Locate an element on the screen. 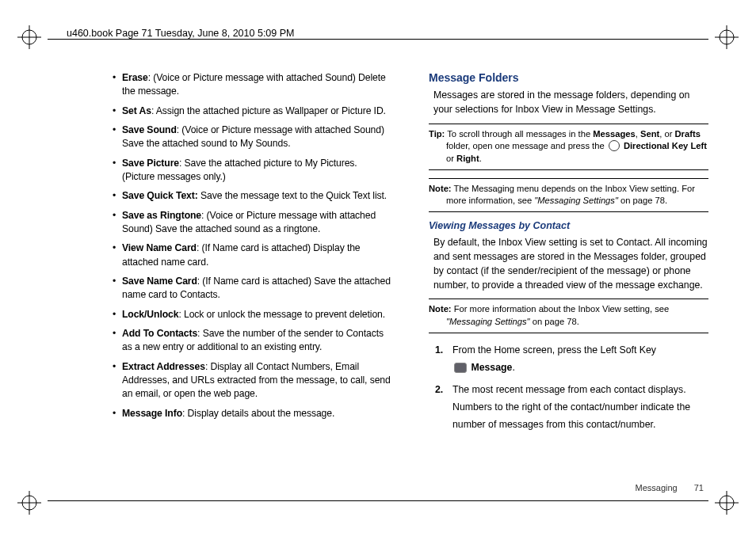 This screenshot has width=756, height=540. term: Set As is located at coordinates (136, 111).